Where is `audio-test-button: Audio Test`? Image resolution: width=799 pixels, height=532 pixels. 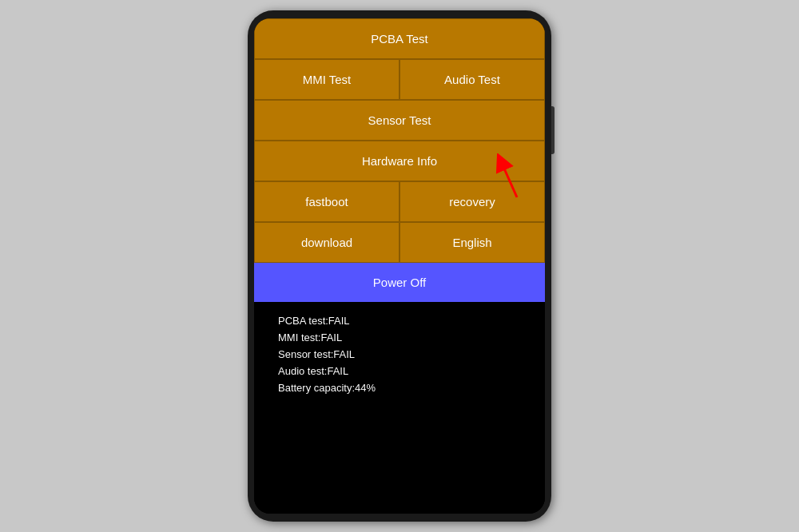 audio-test-button: Audio Test is located at coordinates (472, 80).